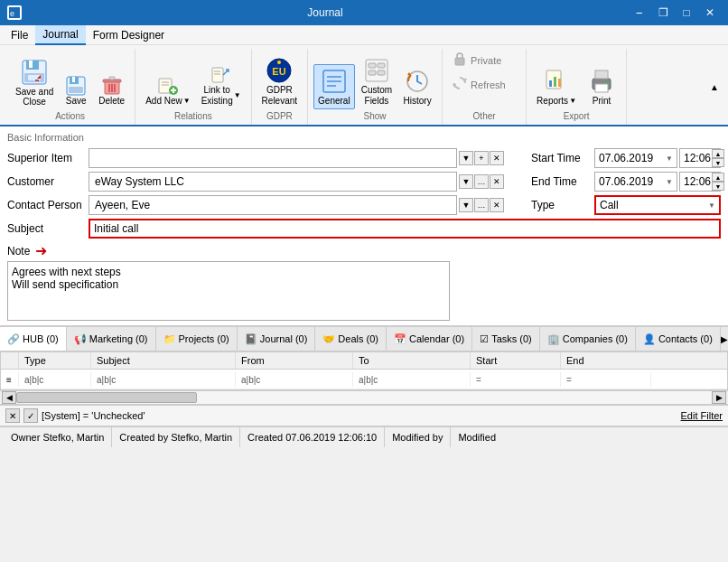 The height and width of the screenshot is (562, 728). What do you see at coordinates (364, 398) in the screenshot?
I see `horizontal-scrollbar: ◀ ▶` at bounding box center [364, 398].